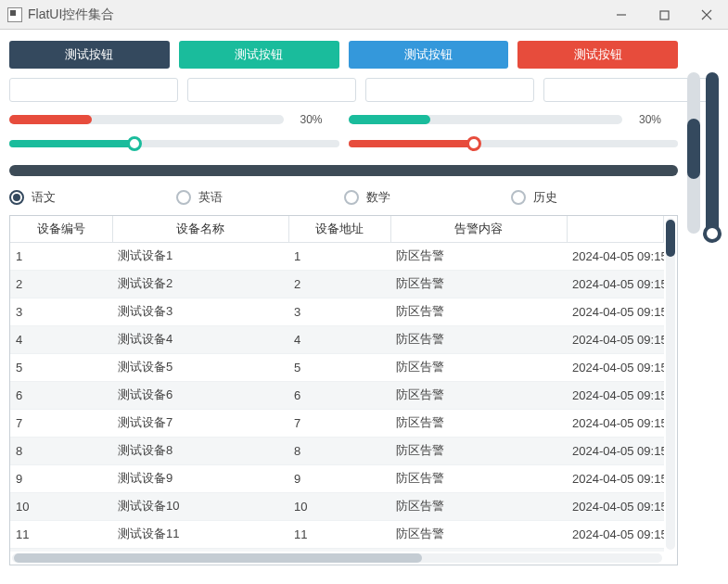 This screenshot has height=584, width=728. What do you see at coordinates (338, 256) in the screenshot?
I see `table-row: 1测试设备11防区告警2024-04-05 09:15:09` at bounding box center [338, 256].